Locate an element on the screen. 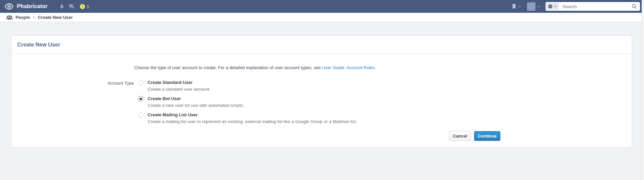 The width and height of the screenshot is (644, 180). radio-option-create-bot-user: Create Bot User Create a new user for us… is located at coordinates (191, 102).